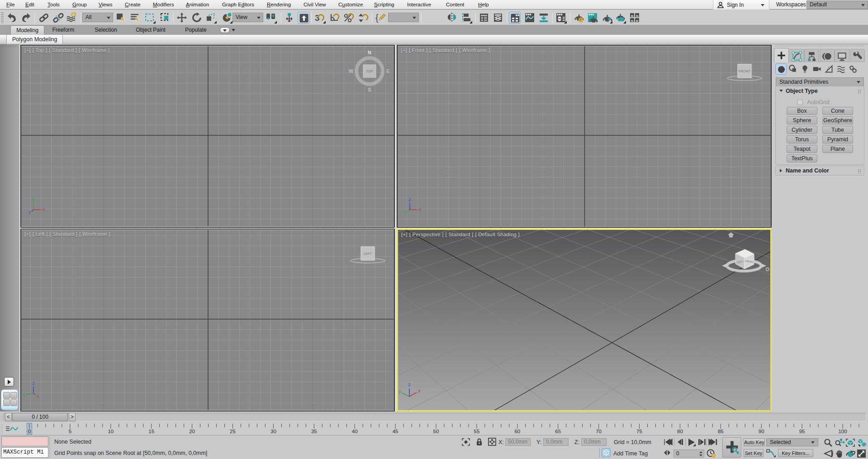 The height and width of the screenshot is (459, 868). What do you see at coordinates (315, 5) in the screenshot?
I see `menu-civil-view: Civil View` at bounding box center [315, 5].